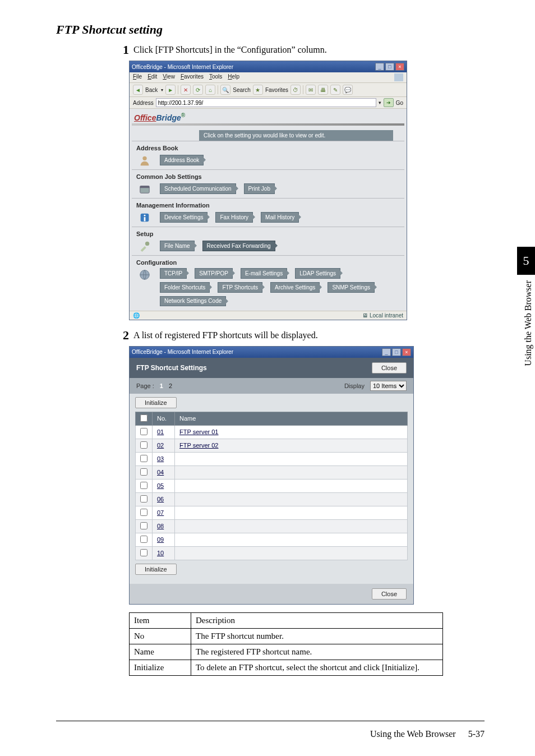 Image resolution: width=535 pixels, height=756 pixels. Describe the element at coordinates (160, 513) in the screenshot. I see `row-no-link: 07` at that location.